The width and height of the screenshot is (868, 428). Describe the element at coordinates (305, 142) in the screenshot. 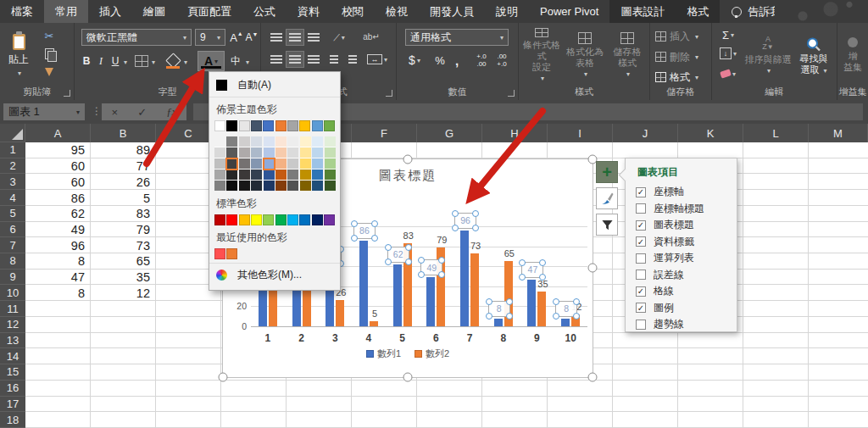

I see `variant-swatch-r0c7` at that location.